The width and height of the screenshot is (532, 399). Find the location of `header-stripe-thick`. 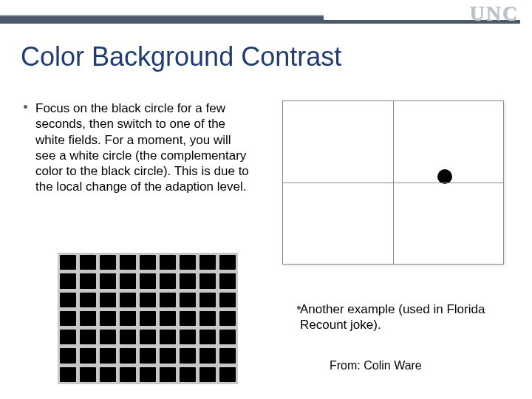

header-stripe-thick is located at coordinates (162, 20).